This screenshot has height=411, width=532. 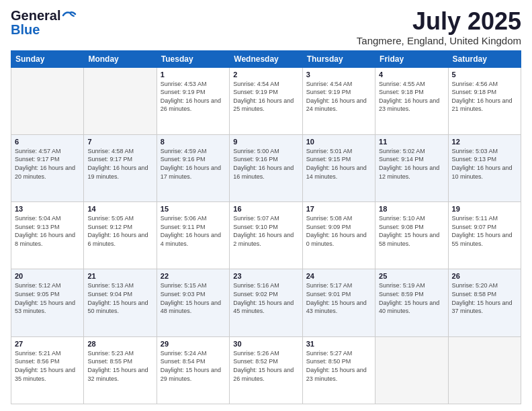 I want to click on day-info: Sunrise: 5:10 AMSunset: 9:08 PMDaylight:…, so click(x=411, y=231).